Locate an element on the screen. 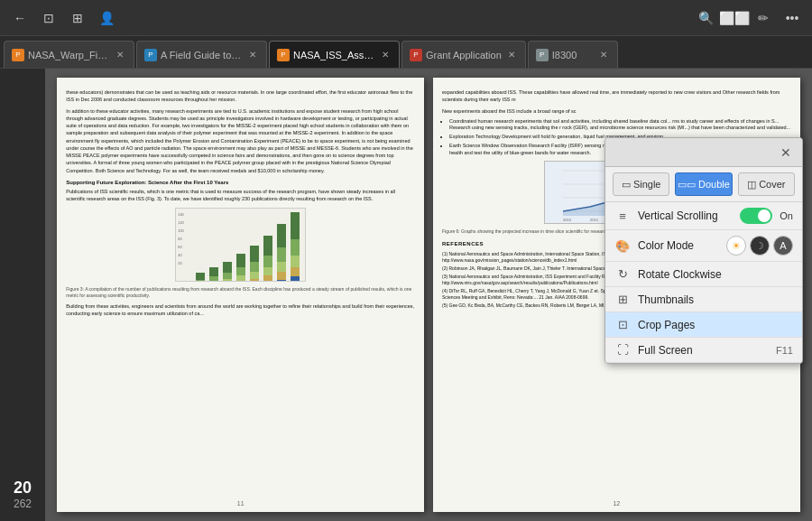  page-indicator: 20 262 is located at coordinates (23, 495).